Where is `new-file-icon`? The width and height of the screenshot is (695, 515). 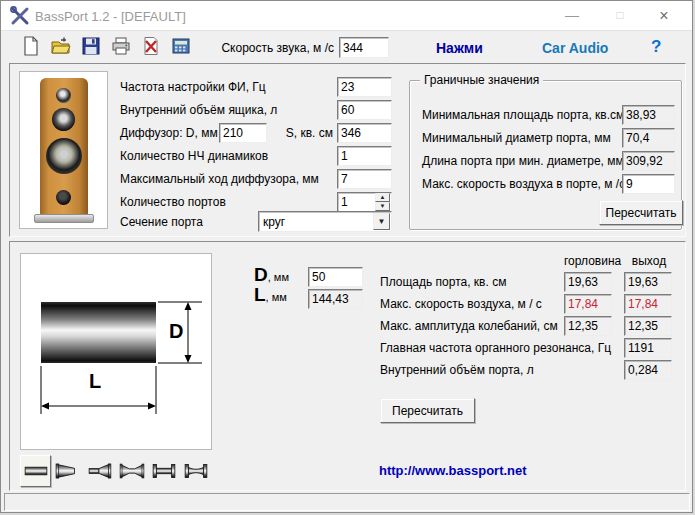 new-file-icon is located at coordinates (31, 46).